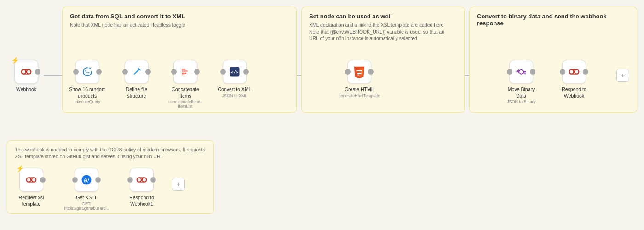  What do you see at coordinates (15, 60) in the screenshot?
I see `lightning-icon: ⚡` at bounding box center [15, 60].